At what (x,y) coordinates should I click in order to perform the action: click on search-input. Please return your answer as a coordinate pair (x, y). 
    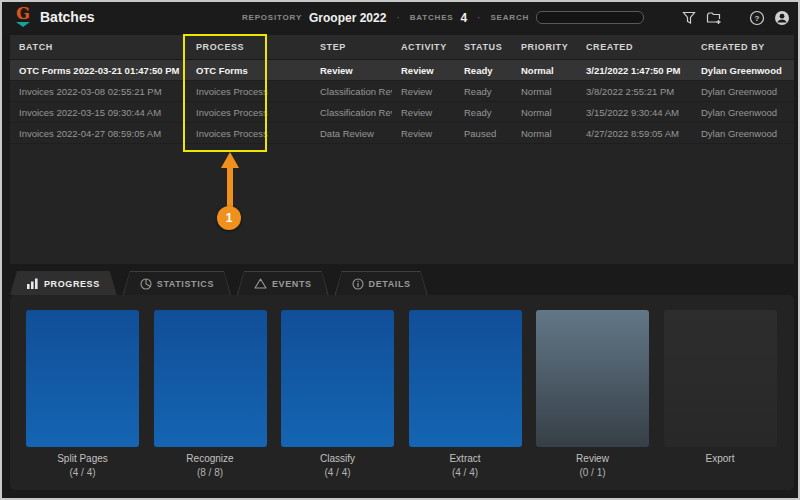
    Looking at the image, I should click on (590, 18).